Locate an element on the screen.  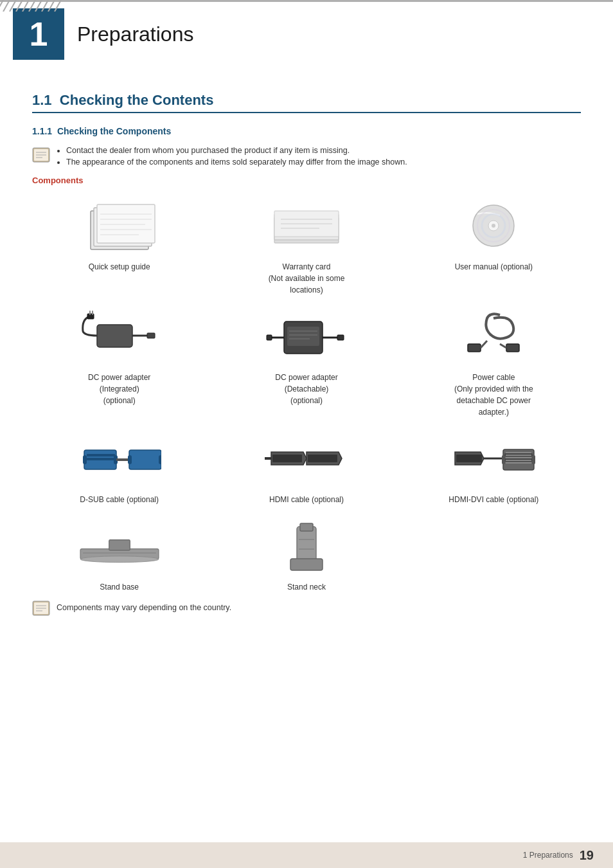
warrantycard-image is located at coordinates (306, 227).